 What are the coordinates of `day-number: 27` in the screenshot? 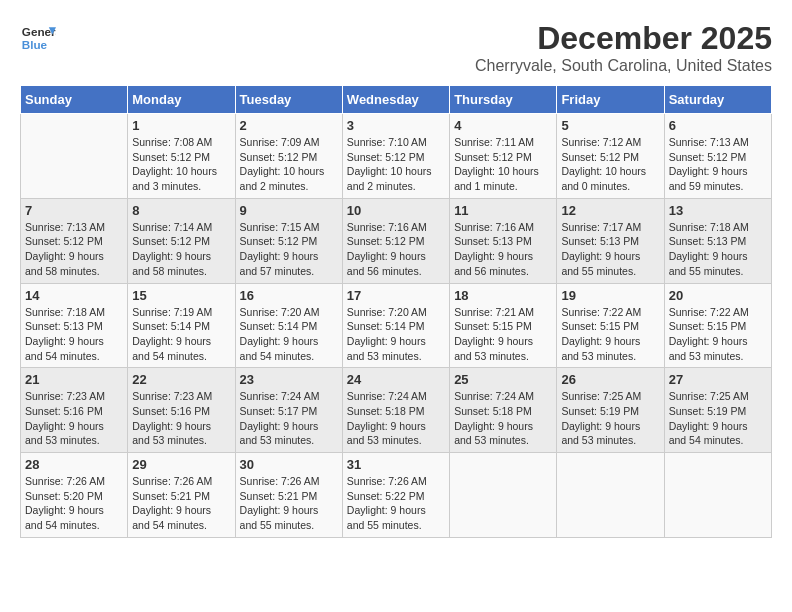 It's located at (718, 380).